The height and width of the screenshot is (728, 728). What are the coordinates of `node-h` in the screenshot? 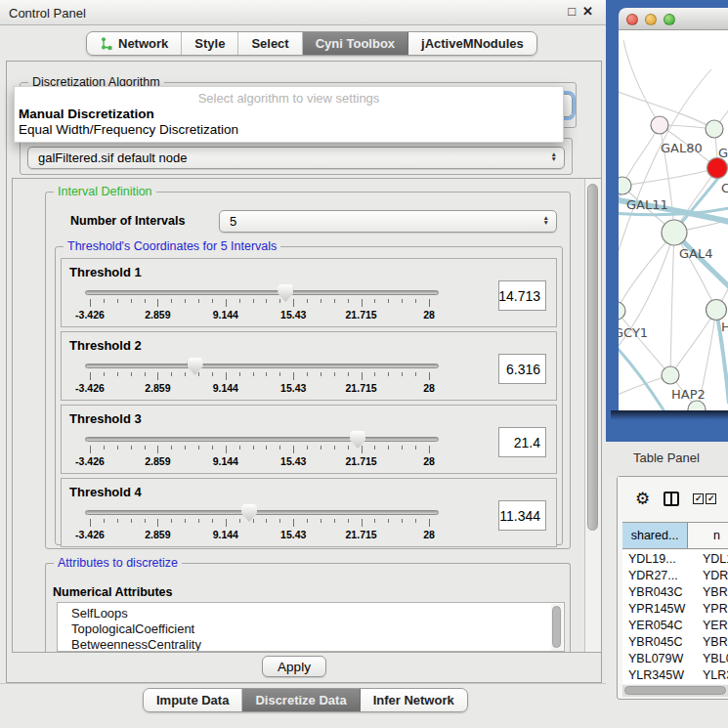 It's located at (717, 311).